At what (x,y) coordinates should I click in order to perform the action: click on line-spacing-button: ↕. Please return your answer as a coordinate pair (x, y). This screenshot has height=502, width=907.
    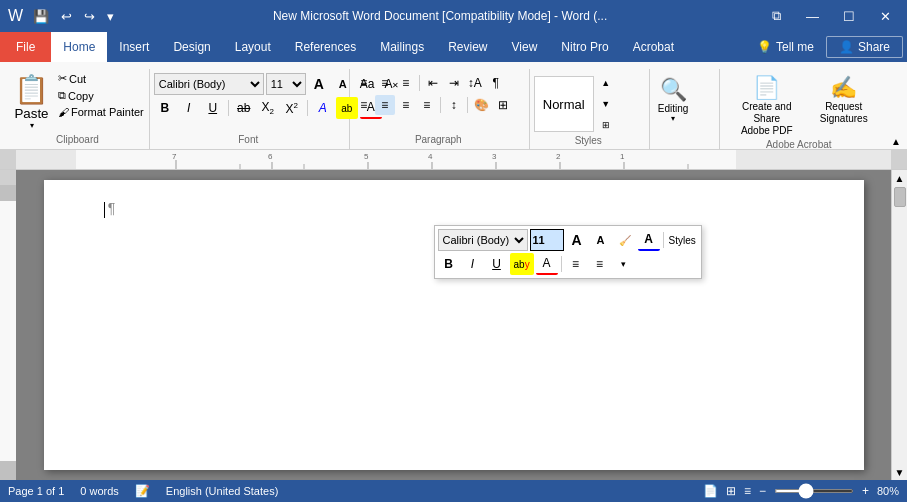
    Looking at the image, I should click on (454, 105).